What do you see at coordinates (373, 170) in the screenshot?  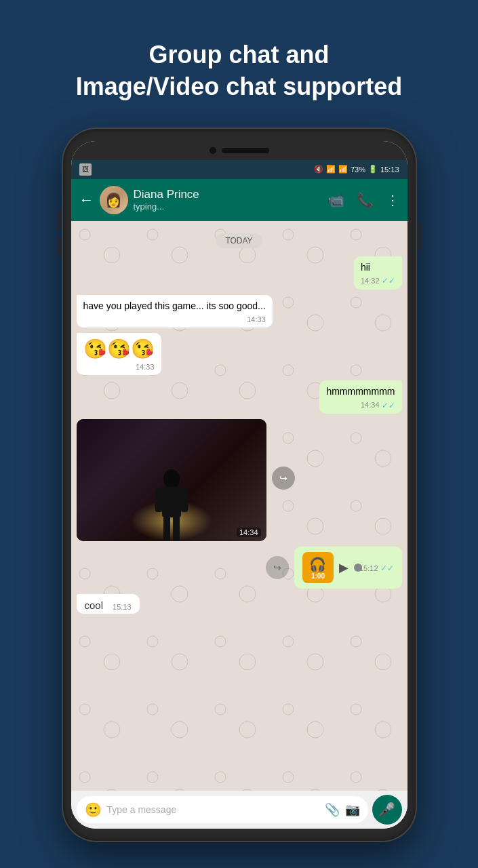 I see `battery-icon: 🔋` at bounding box center [373, 170].